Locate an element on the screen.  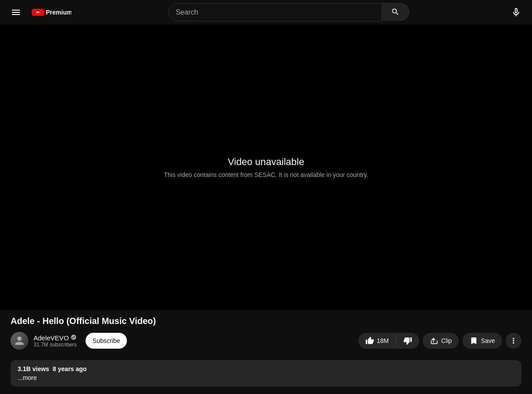
menu-button is located at coordinates (16, 12).